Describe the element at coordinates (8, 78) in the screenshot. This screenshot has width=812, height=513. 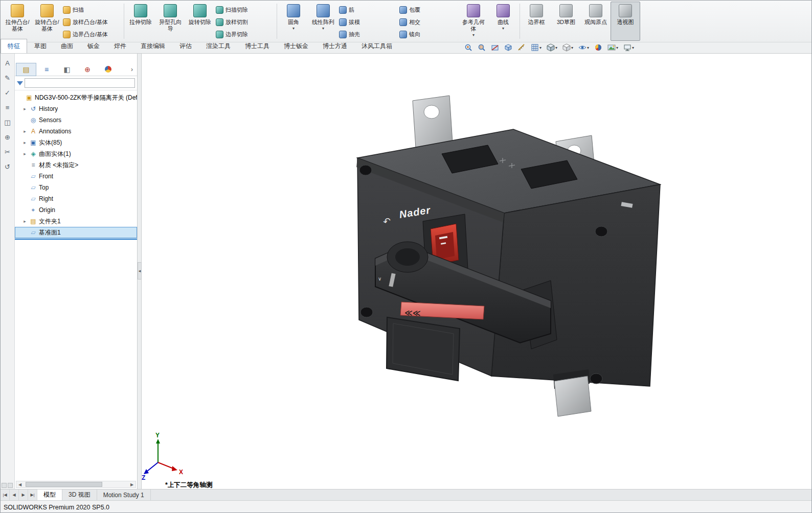
I see `pencil-button: ✎` at that location.